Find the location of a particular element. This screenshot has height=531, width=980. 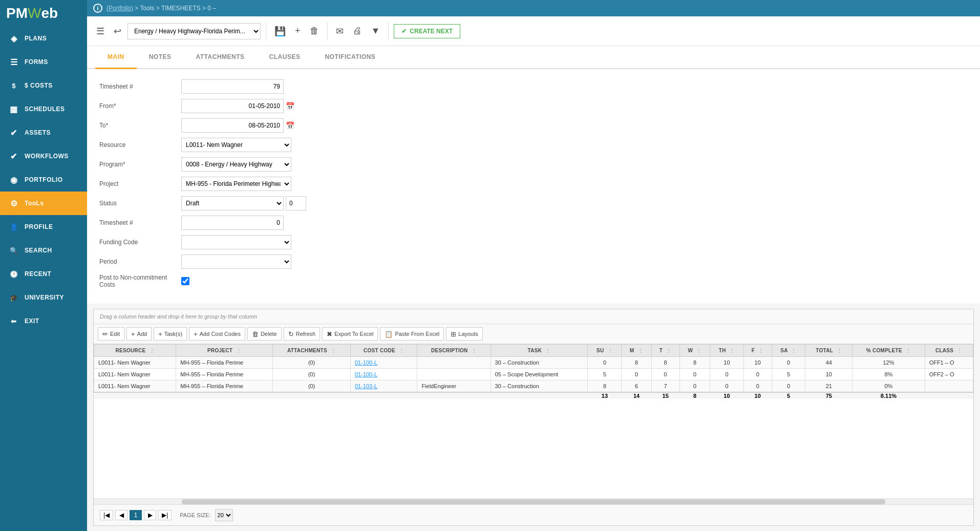

tab-attachments: ATTACHMENTS is located at coordinates (220, 57).